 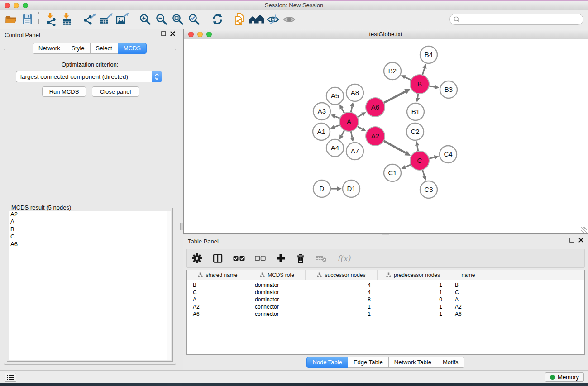 What do you see at coordinates (89, 77) in the screenshot?
I see `criterion-dropdown: largest connected component (directed)` at bounding box center [89, 77].